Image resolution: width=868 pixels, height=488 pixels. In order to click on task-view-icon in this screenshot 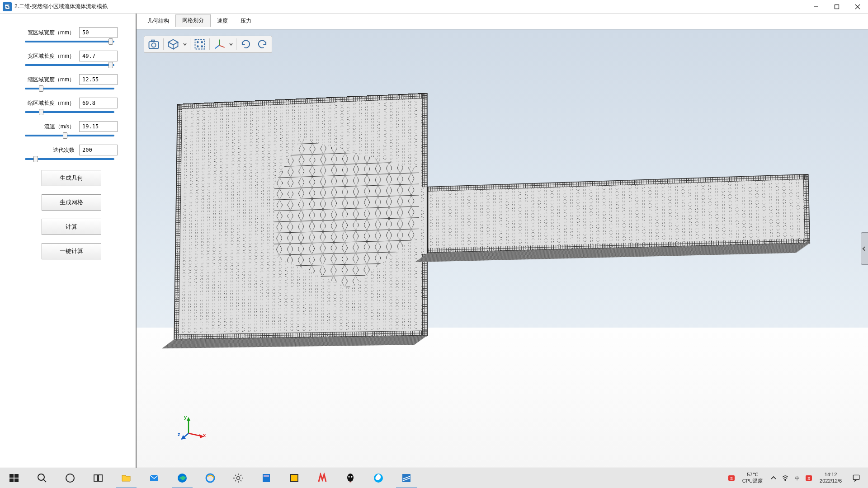, I will do `click(98, 478)`.